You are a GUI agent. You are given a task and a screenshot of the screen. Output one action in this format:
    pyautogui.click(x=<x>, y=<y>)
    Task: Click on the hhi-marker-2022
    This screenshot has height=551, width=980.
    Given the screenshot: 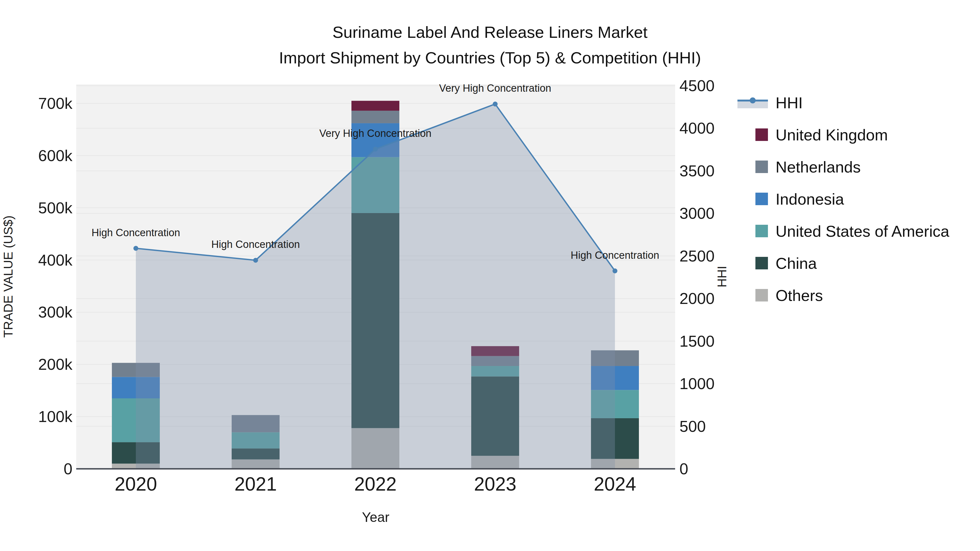 What is the action you would take?
    pyautogui.click(x=375, y=149)
    